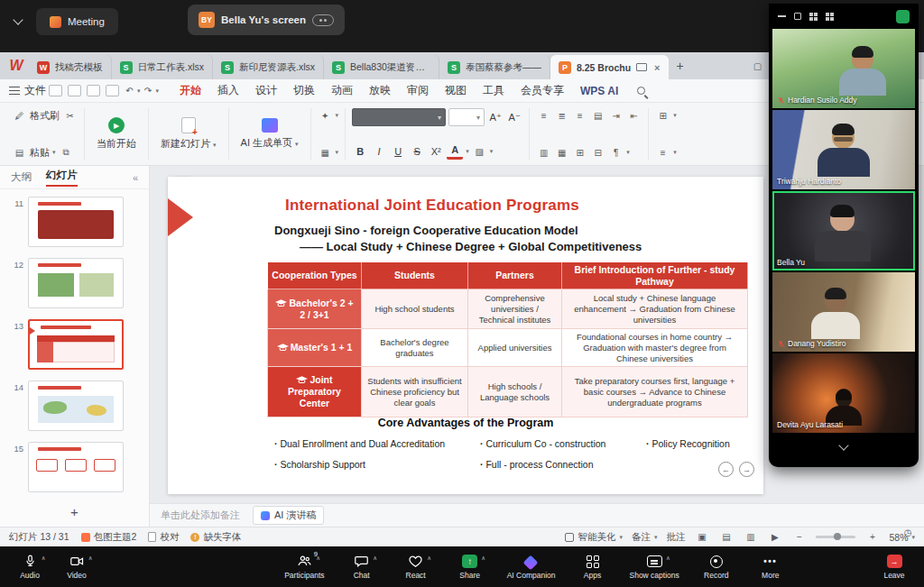  What do you see at coordinates (362, 566) in the screenshot?
I see `chat-button: ∧ Chat` at bounding box center [362, 566].